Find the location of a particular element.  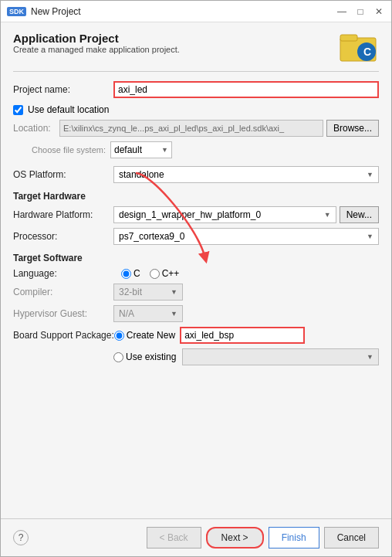

processor-label: Processor: is located at coordinates (63, 236).